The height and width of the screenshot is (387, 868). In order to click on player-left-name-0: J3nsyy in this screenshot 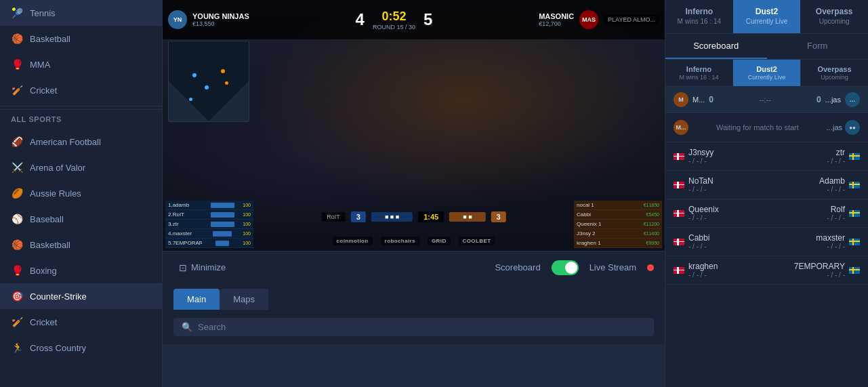, I will do `click(701, 152)`.